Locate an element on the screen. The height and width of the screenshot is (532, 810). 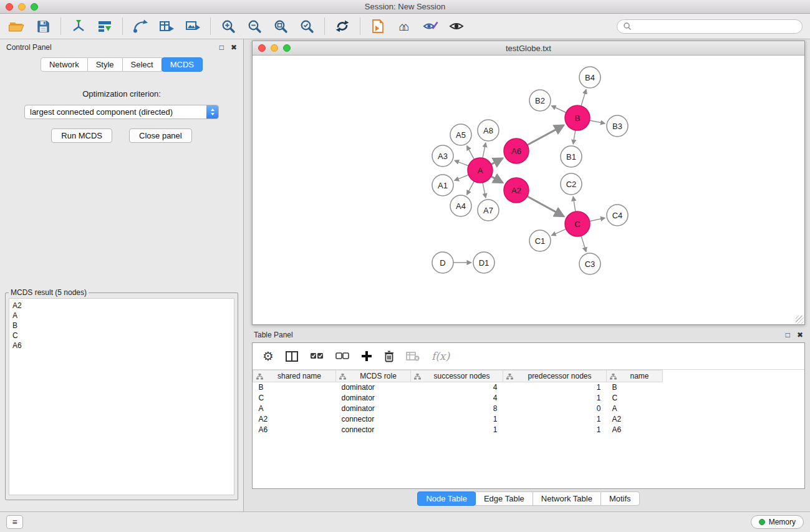
tab-motifs: Motifs is located at coordinates (620, 499).